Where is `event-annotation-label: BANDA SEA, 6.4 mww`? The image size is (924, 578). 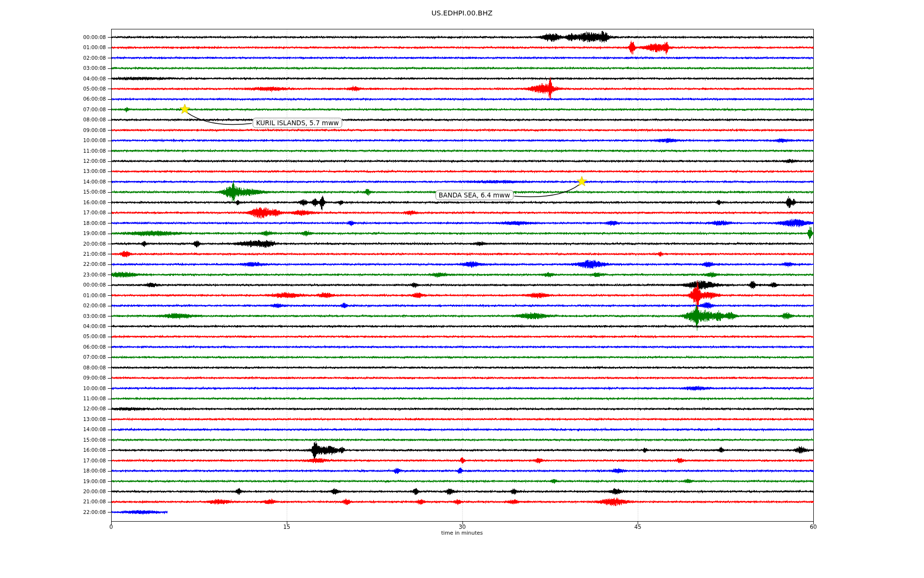
event-annotation-label: BANDA SEA, 6.4 mww is located at coordinates (475, 196).